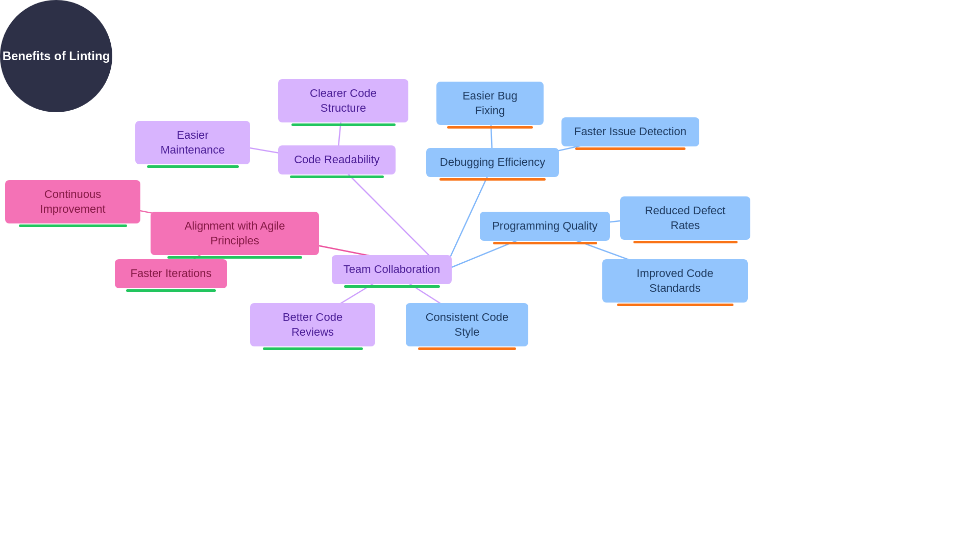 This screenshot has width=980, height=551. Describe the element at coordinates (193, 143) in the screenshot. I see `node-label-easier-maintenance: Easier Maintenance` at that location.